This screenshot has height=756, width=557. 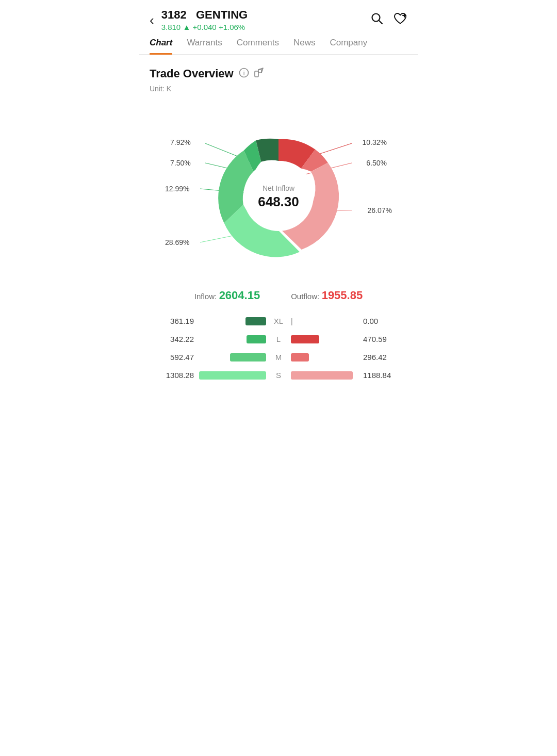 What do you see at coordinates (324, 339) in the screenshot?
I see `l-right-bar-container` at bounding box center [324, 339].